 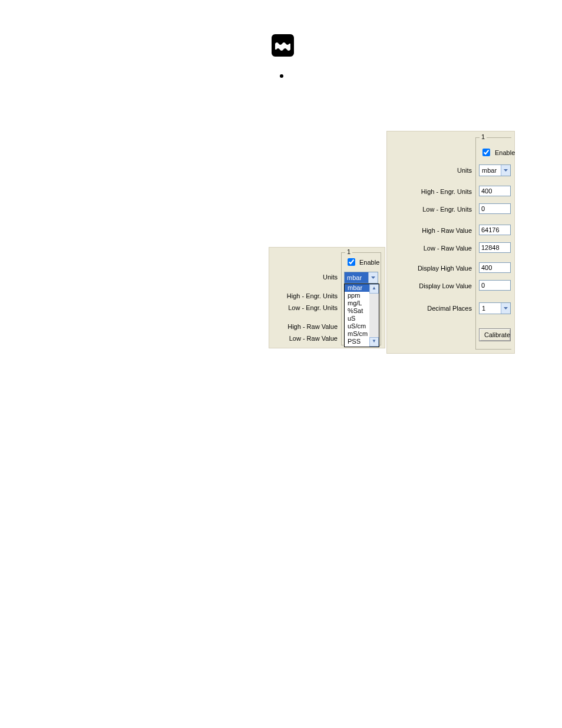 I want to click on units-combo-text-left: mbar, so click(x=356, y=278).